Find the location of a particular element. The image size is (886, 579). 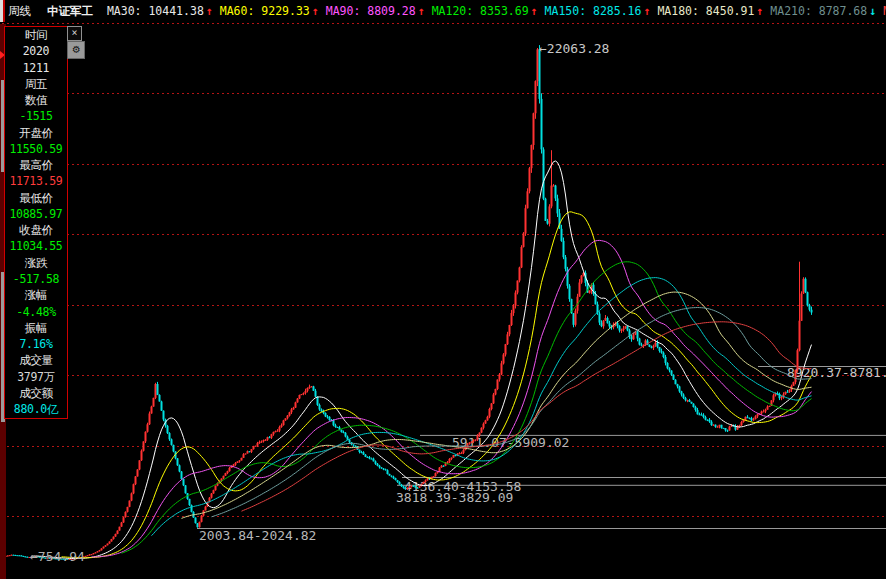

ma-indicator-value: MA180: 8450.91 is located at coordinates (706, 11).